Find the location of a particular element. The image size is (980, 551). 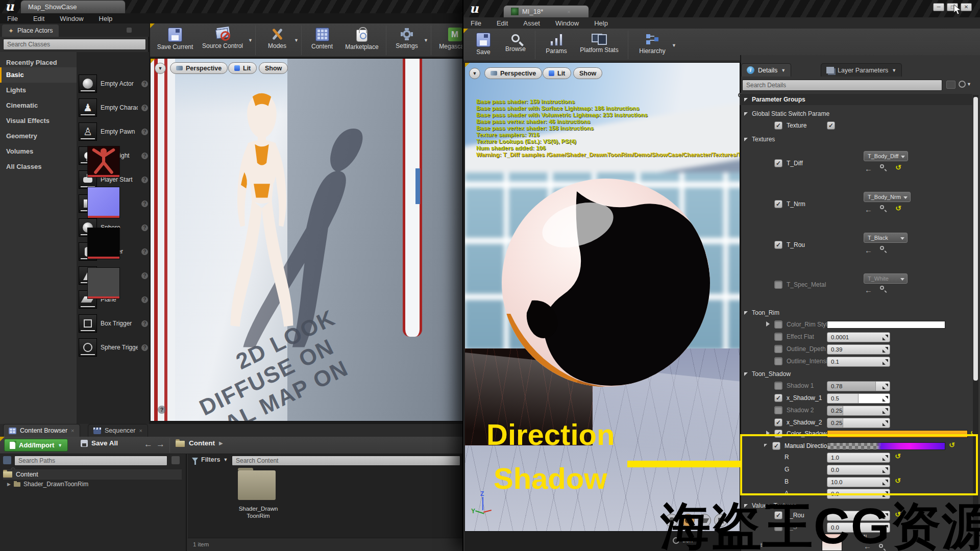

platform-stats-button: Platform Stats is located at coordinates (599, 43).